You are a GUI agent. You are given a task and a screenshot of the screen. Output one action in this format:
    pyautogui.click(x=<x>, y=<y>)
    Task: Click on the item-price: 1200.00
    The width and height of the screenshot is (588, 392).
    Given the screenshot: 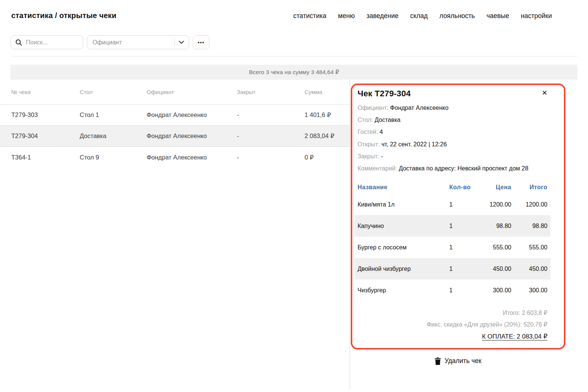 What is the action you would take?
    pyautogui.click(x=492, y=205)
    